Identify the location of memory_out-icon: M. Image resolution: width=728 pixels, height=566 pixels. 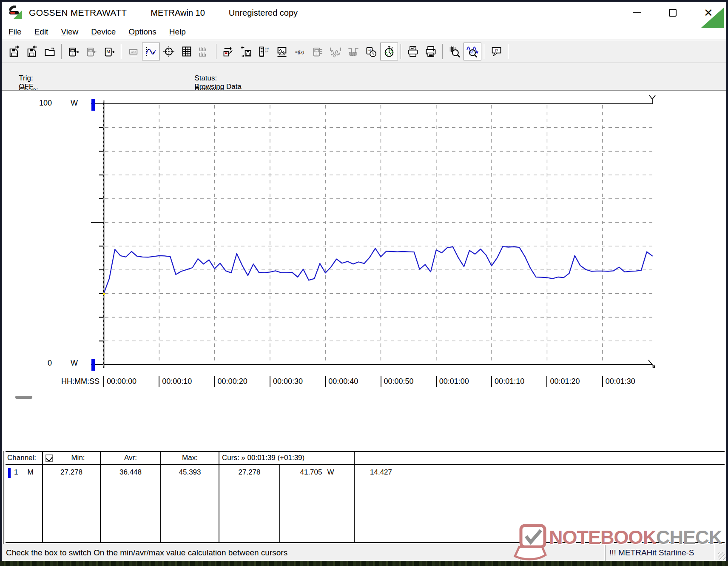
(109, 51).